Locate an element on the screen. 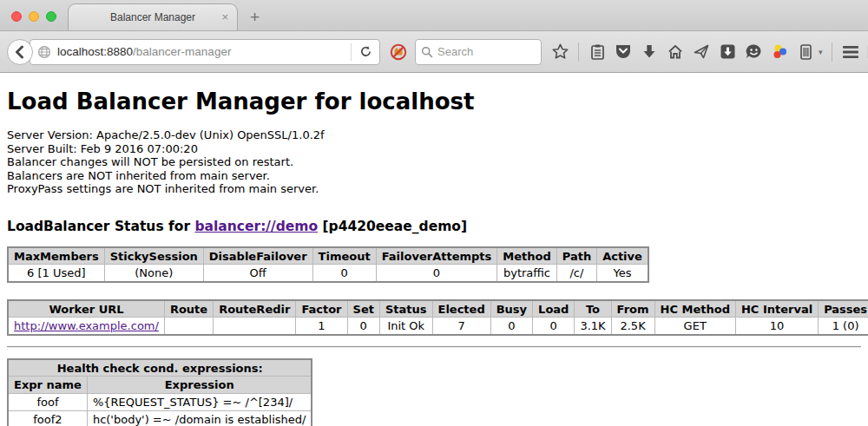 This screenshot has height=426, width=868. column-header: Route is located at coordinates (188, 309).